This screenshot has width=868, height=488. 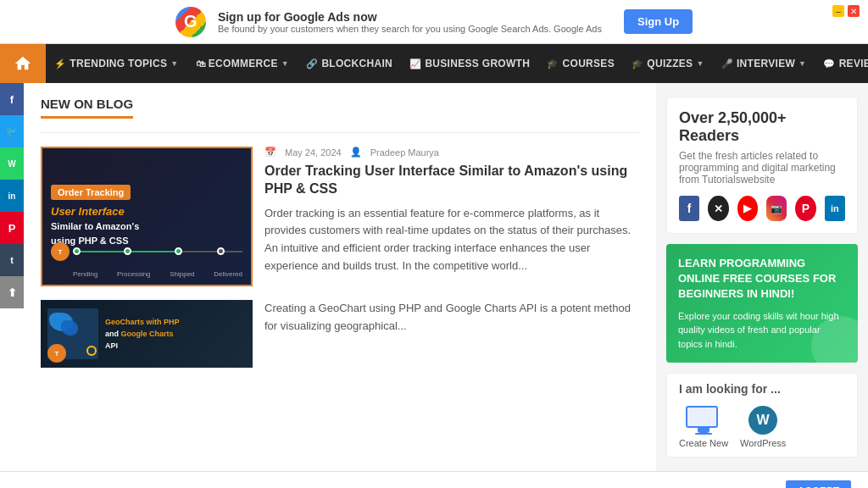 I want to click on article-thumb-2: GeoCharts with PHP and Google Charts API…, so click(x=147, y=334).